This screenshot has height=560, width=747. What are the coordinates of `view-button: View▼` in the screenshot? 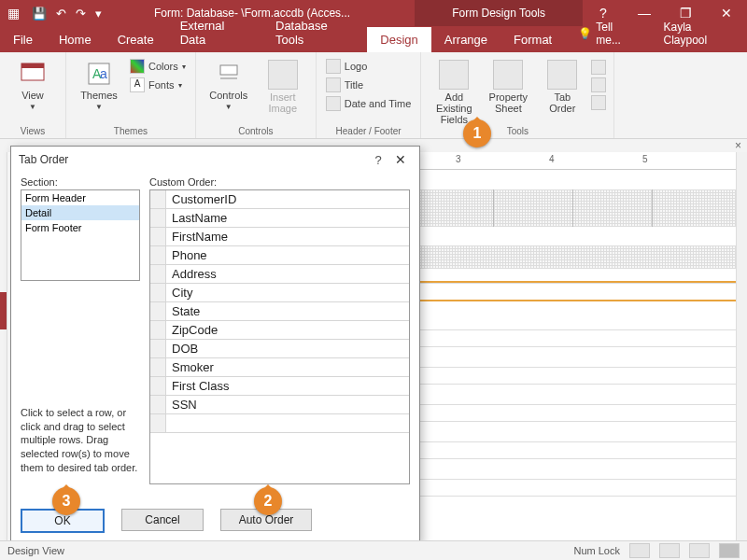 It's located at (33, 84).